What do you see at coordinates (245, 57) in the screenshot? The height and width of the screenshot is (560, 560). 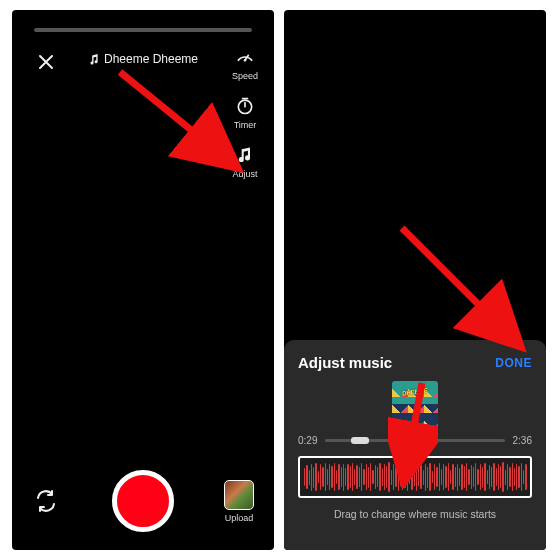 I see `speedometer-icon` at bounding box center [245, 57].